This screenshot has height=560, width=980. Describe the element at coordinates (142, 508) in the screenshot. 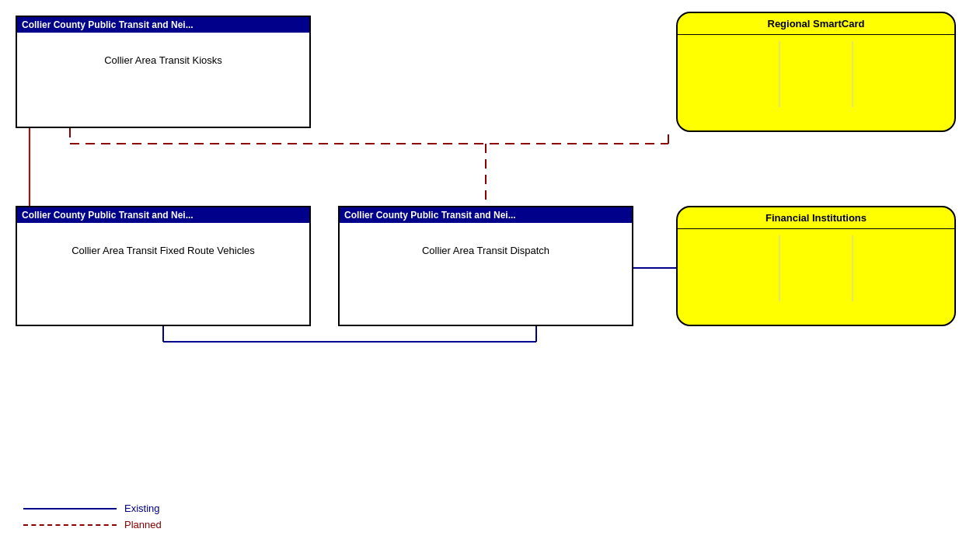

I see `existing-label: Existing` at that location.